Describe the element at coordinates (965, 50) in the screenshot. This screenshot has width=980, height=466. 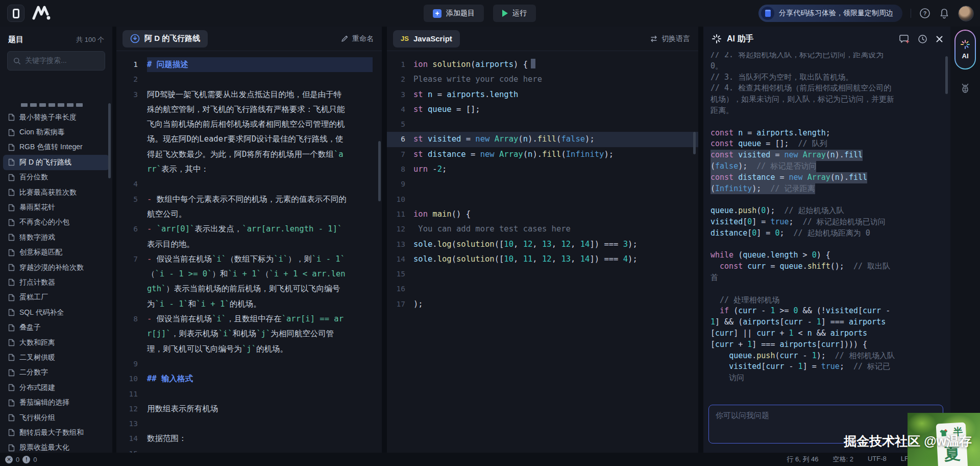
I see `ai-rail-button: AI` at that location.